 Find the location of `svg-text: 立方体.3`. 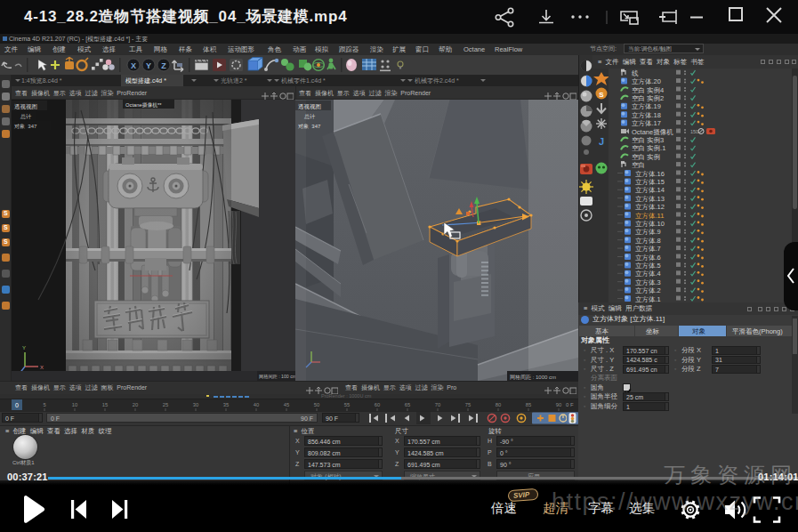

svg-text: 立方体.3 is located at coordinates (648, 283).